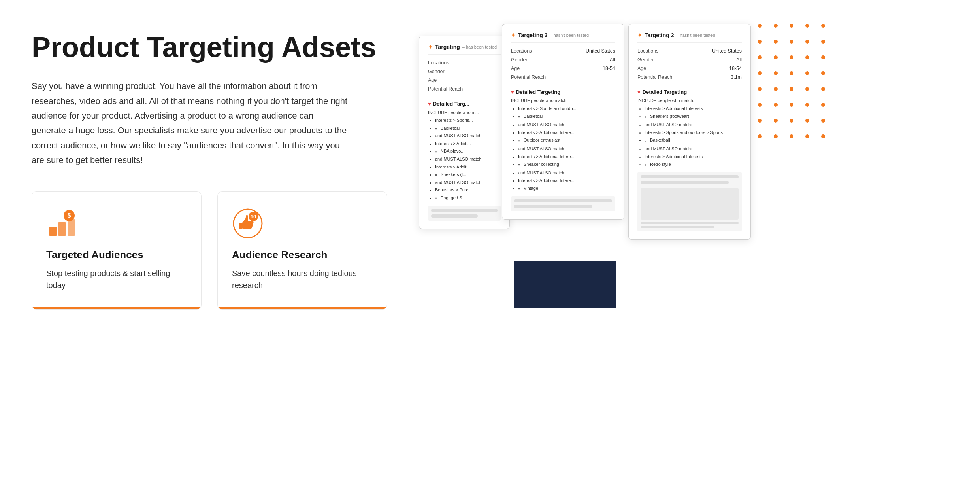 This screenshot has width=980, height=492. What do you see at coordinates (468, 190) in the screenshot?
I see `list-item: Behaviors > Purc...` at bounding box center [468, 190].